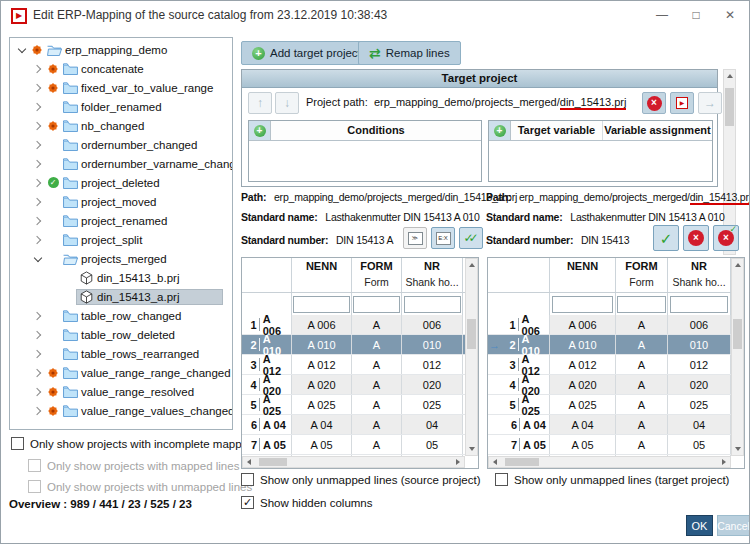 This screenshot has height=544, width=750. I want to click on scroll-right-button, so click(724, 462).